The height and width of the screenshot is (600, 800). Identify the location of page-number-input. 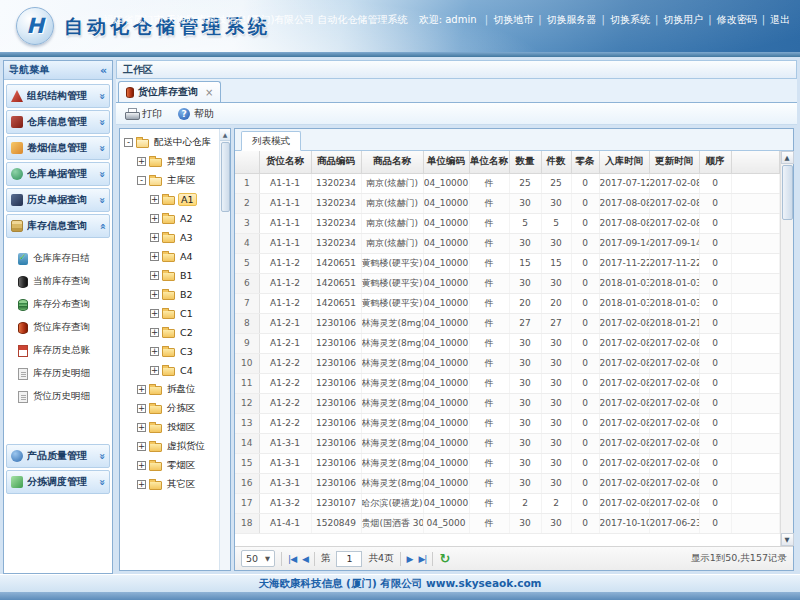
(349, 559).